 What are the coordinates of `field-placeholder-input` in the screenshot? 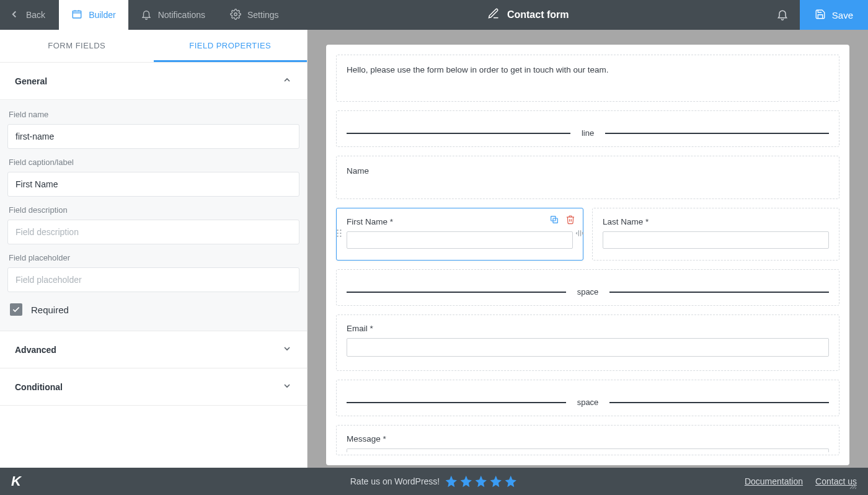 It's located at (154, 280).